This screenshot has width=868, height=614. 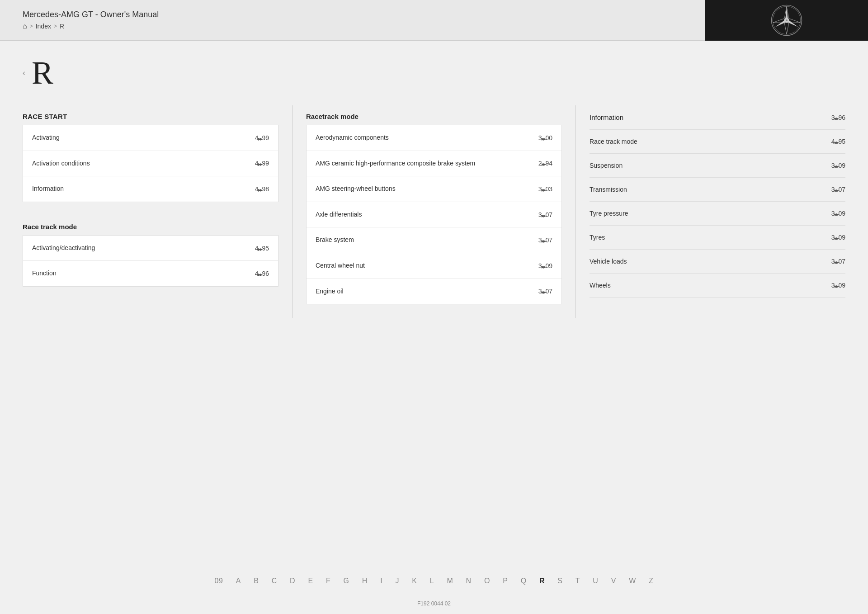 I want to click on list-item: Activating 499, so click(x=151, y=138).